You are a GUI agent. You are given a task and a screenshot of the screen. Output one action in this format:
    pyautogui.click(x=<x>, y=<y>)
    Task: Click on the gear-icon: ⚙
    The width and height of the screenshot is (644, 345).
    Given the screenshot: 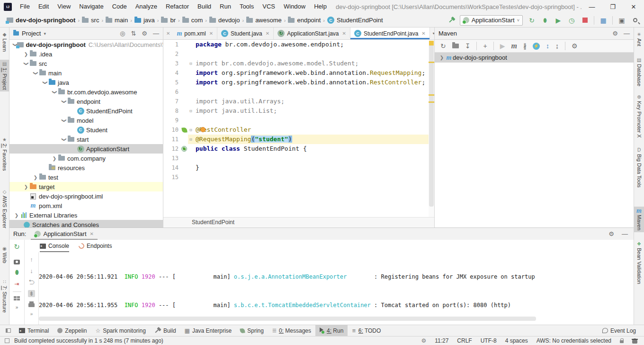 What is the action you would take?
    pyautogui.click(x=615, y=33)
    